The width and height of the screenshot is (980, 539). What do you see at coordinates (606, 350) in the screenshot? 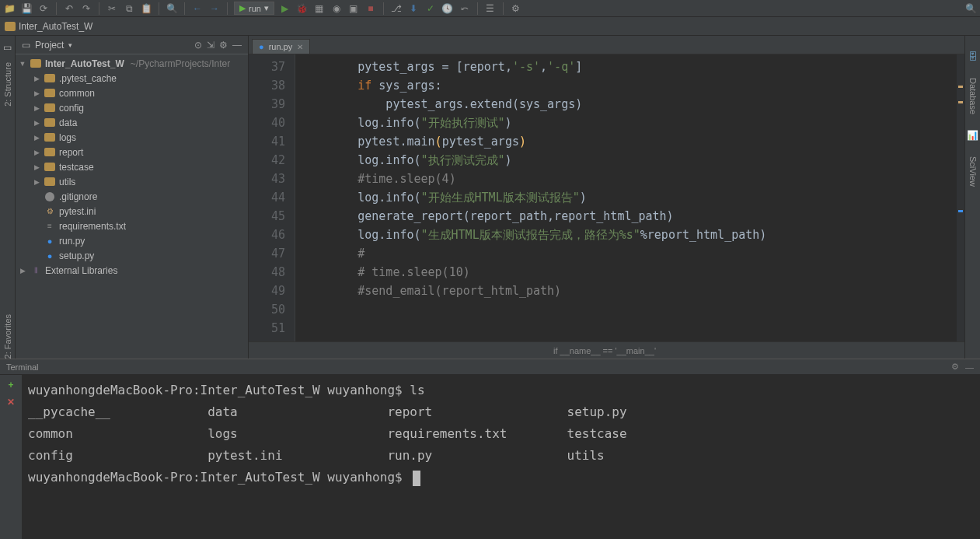
I see `editor-breadcrumb: if __name__ == '__main__'` at bounding box center [606, 350].